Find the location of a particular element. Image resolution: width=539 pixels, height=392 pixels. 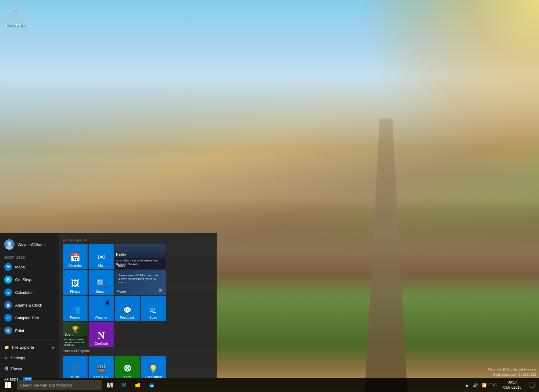

store-icon: 🛍 is located at coordinates (153, 311).